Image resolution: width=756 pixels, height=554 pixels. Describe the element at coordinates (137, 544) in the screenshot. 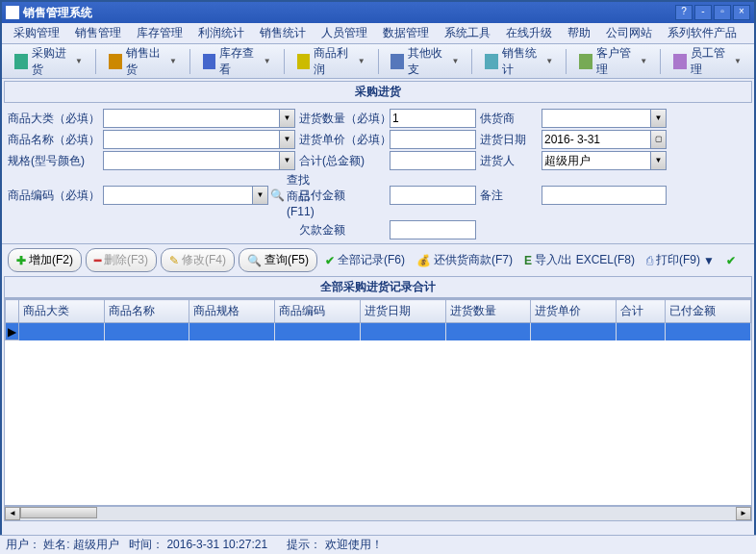

I see `status-user: 用户： 姓名: 超级用户 时间： 2016-3-31 10:27:21` at that location.